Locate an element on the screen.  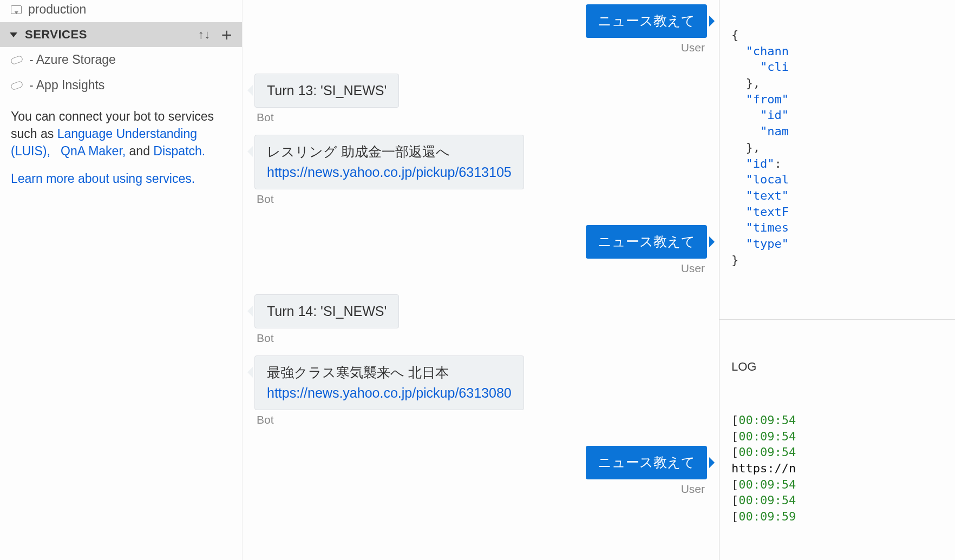
sort-icon: ↑↓ is located at coordinates (205, 35).